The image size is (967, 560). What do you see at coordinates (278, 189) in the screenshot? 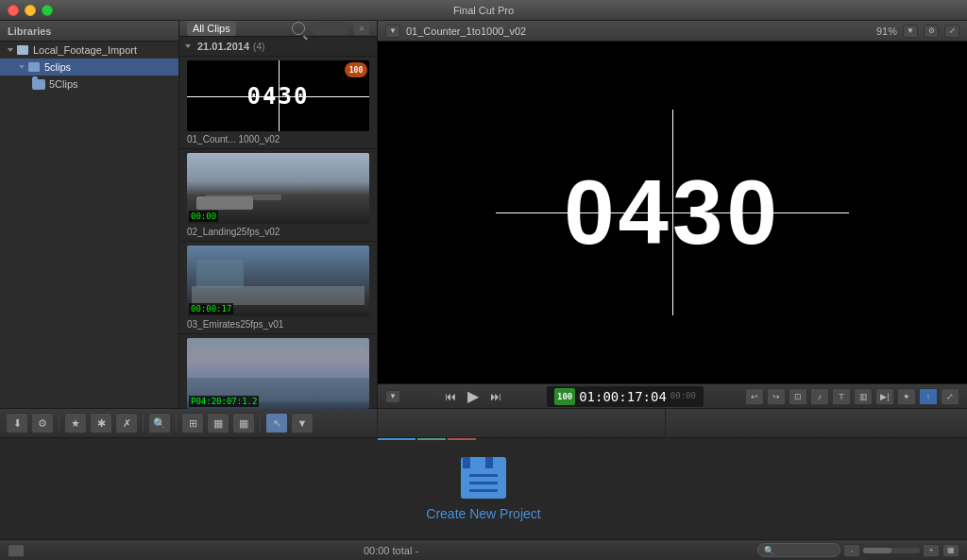
I see `clip-thumb-1: 00:00` at bounding box center [278, 189].